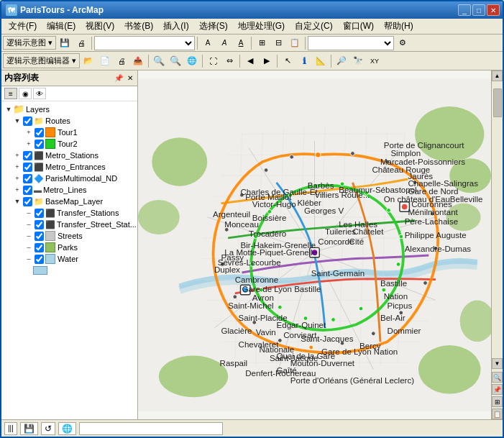 The image size is (504, 438). What do you see at coordinates (479, 10) in the screenshot?
I see `maximize-button: □` at bounding box center [479, 10].